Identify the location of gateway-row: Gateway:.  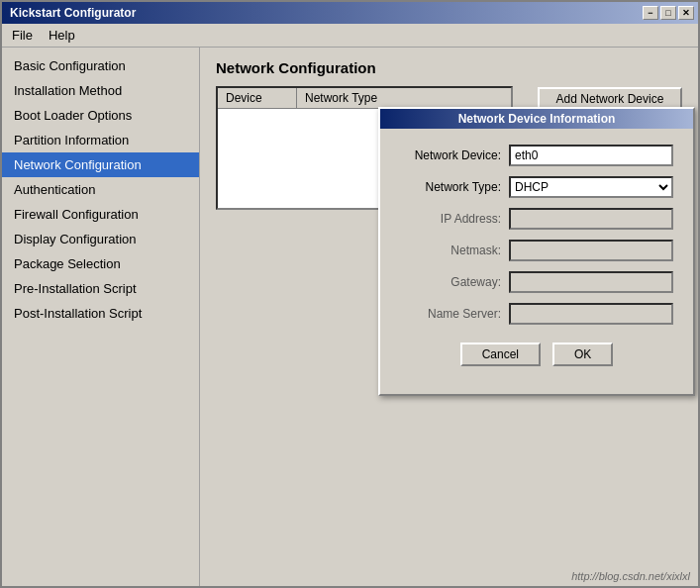
(537, 282).